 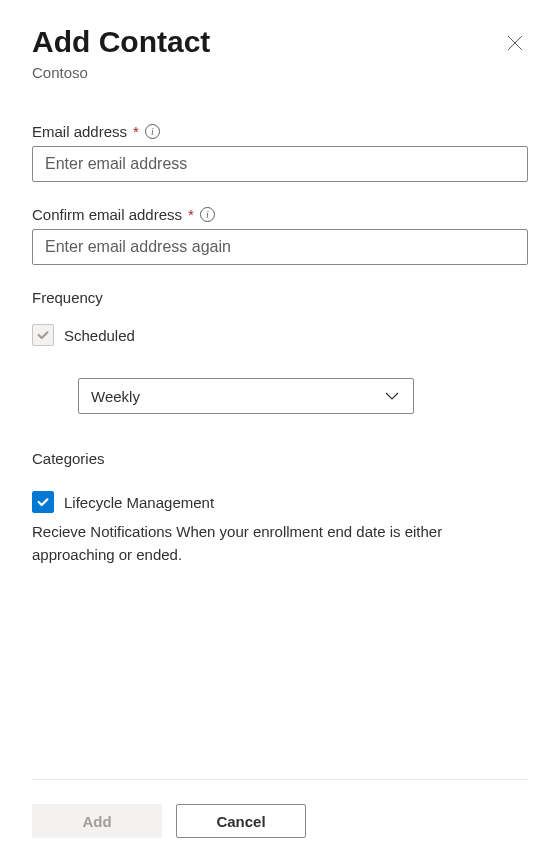 What do you see at coordinates (280, 164) in the screenshot?
I see `email-input` at bounding box center [280, 164].